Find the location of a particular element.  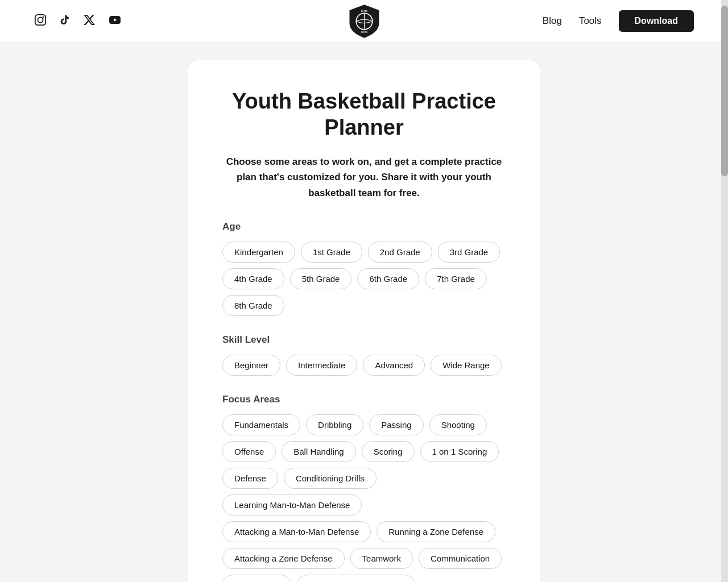

age-tag: 2nd Grade is located at coordinates (400, 252).